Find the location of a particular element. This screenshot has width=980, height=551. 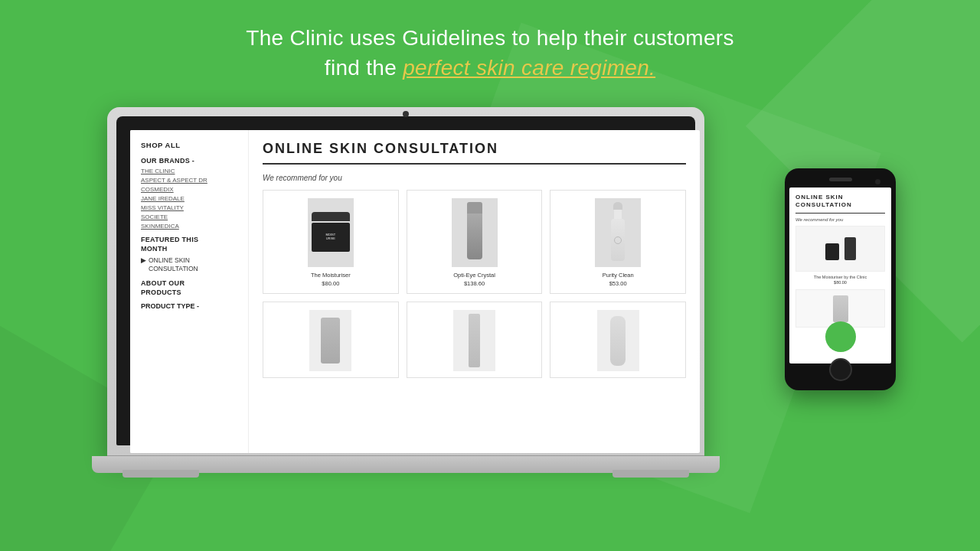

header-section: The Clinic uses Guidelines to help their… is located at coordinates (490, 53).